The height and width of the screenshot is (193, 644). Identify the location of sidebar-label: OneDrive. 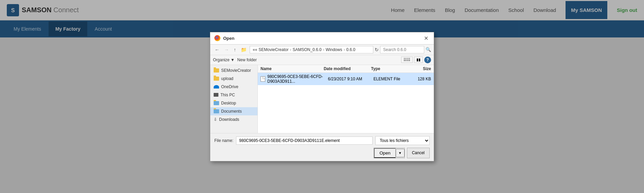
(230, 87).